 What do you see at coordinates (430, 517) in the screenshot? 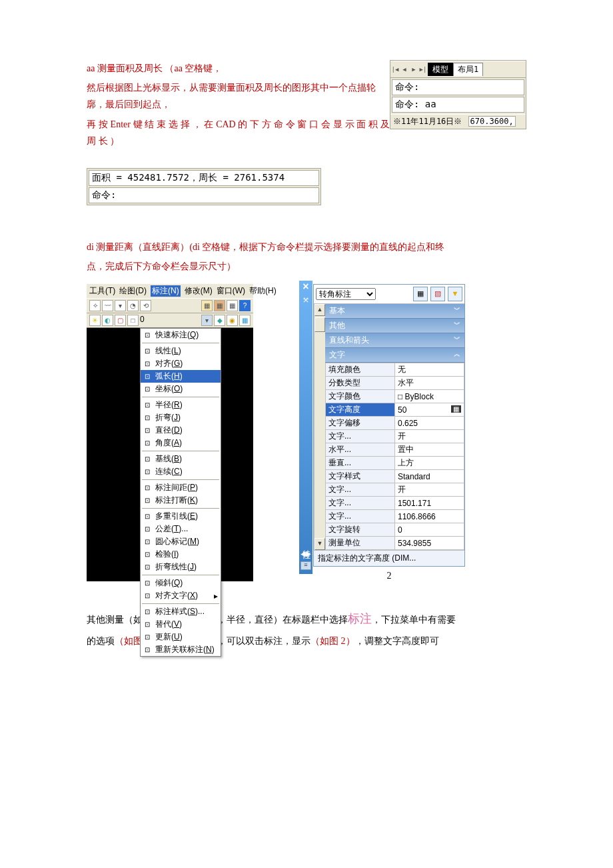
I see `property-value: 1106.8666` at bounding box center [430, 517].